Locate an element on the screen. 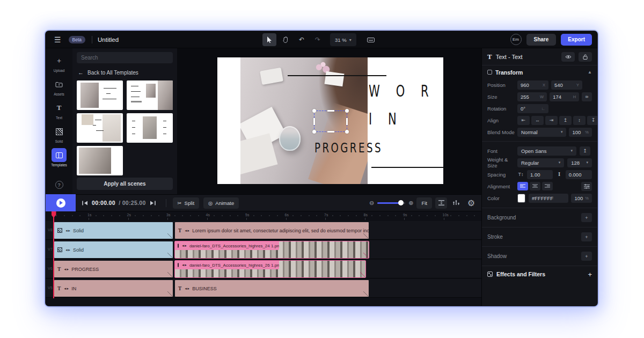  color-hex-field: #FFFFFF is located at coordinates (548, 199).